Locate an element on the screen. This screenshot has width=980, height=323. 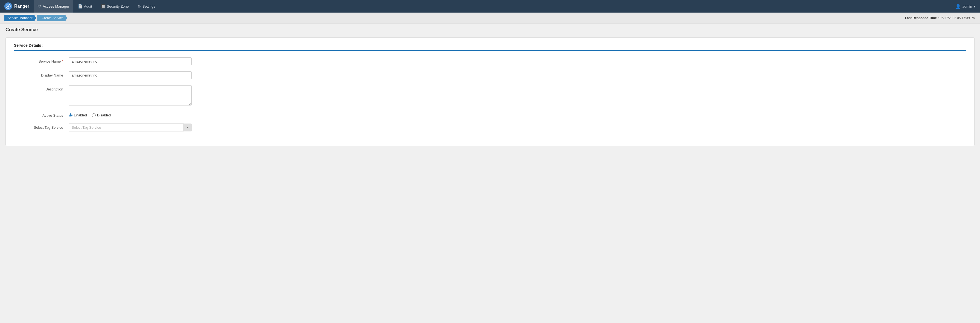
required-asterisk: * is located at coordinates (62, 62).